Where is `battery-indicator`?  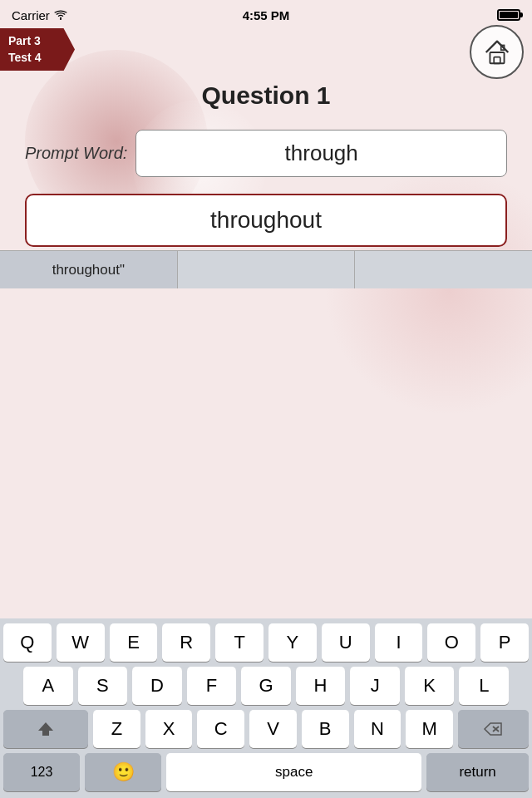 battery-indicator is located at coordinates (509, 15).